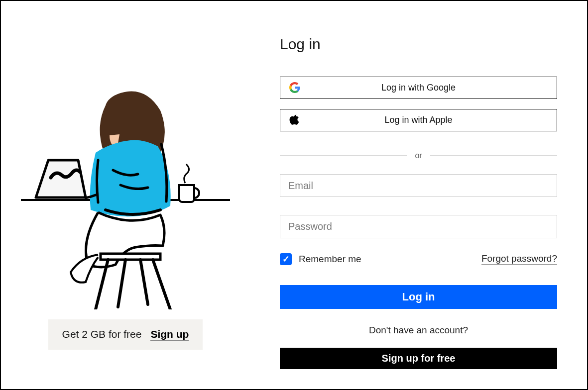 The width and height of the screenshot is (588, 390). Describe the element at coordinates (286, 259) in the screenshot. I see `check-icon: ✓` at that location.